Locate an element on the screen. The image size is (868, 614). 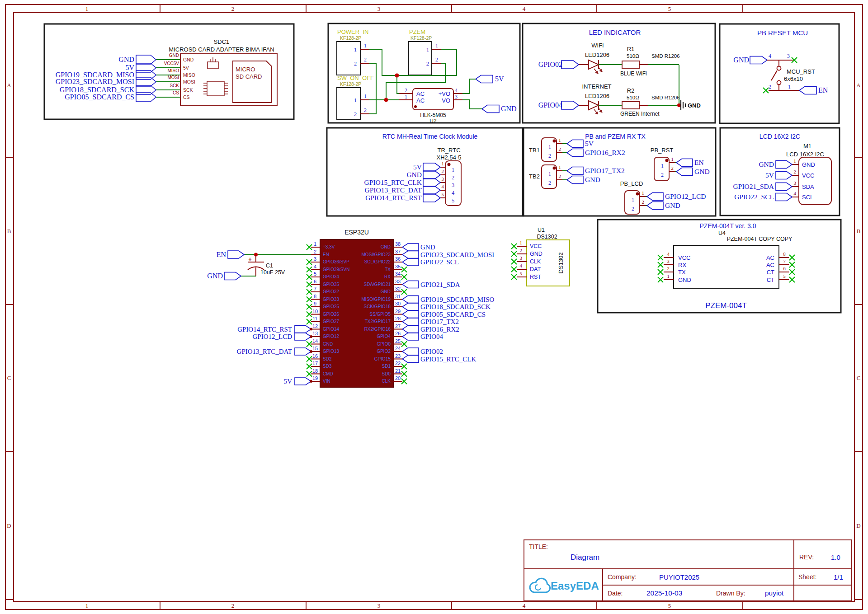
pb-lcd-refdes: PB_LCD is located at coordinates (632, 183).